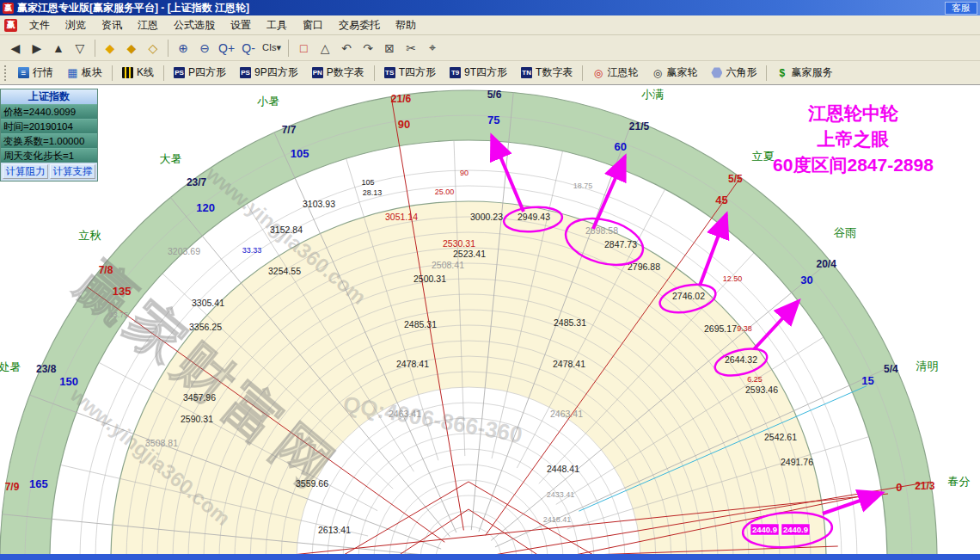  I want to click on solar-term-label: 清明, so click(927, 366).